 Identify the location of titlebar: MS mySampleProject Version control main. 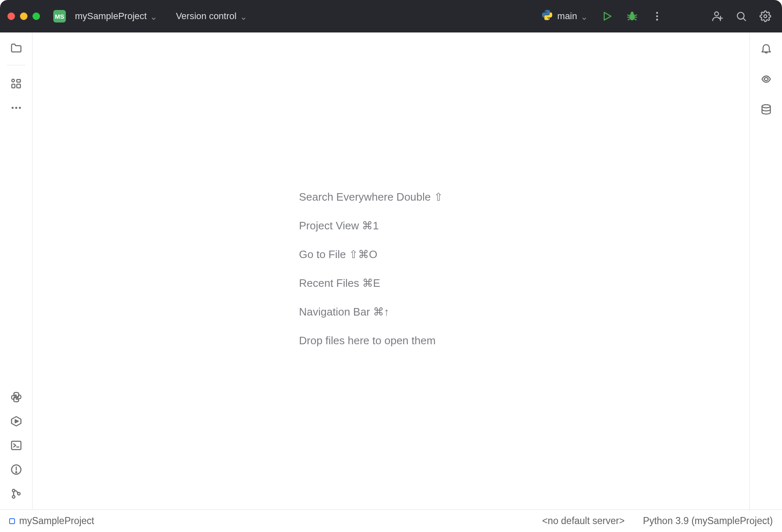
(391, 16).